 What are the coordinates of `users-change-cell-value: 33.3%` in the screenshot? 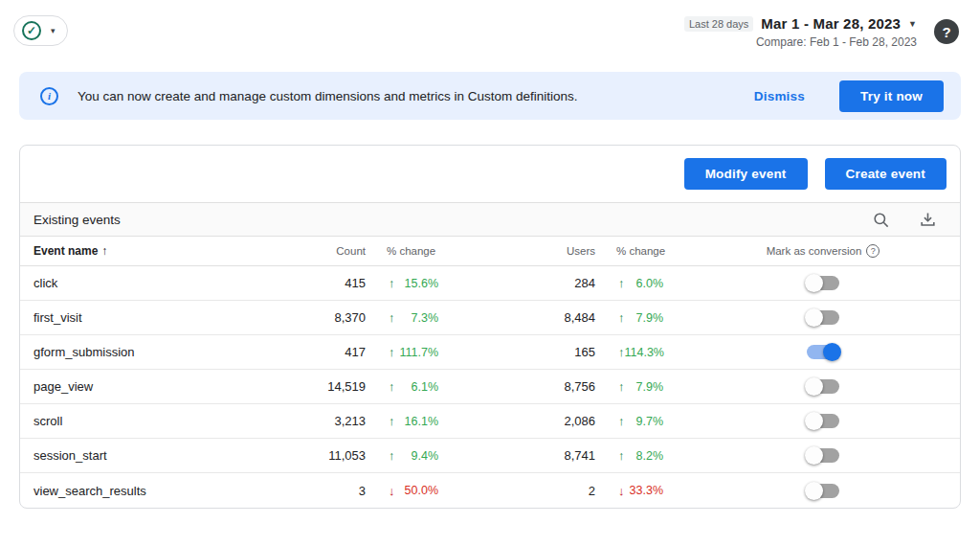 It's located at (658, 490).